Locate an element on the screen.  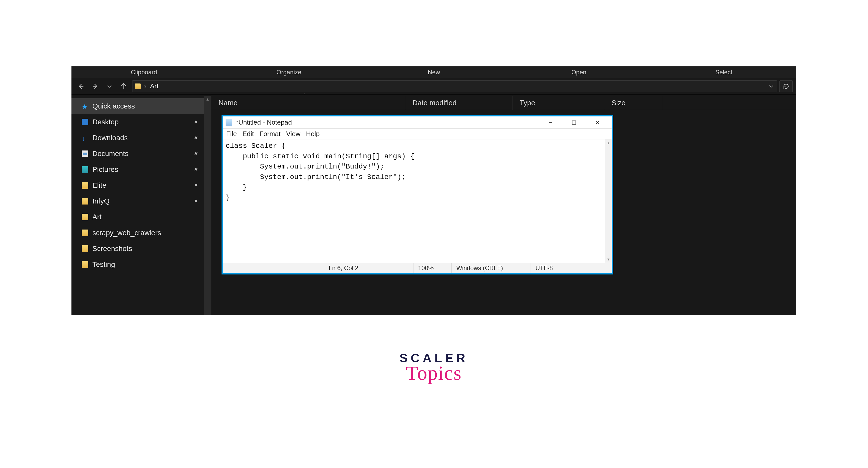
sidebar-item-screenshots: Screenshots is located at coordinates (137, 249).